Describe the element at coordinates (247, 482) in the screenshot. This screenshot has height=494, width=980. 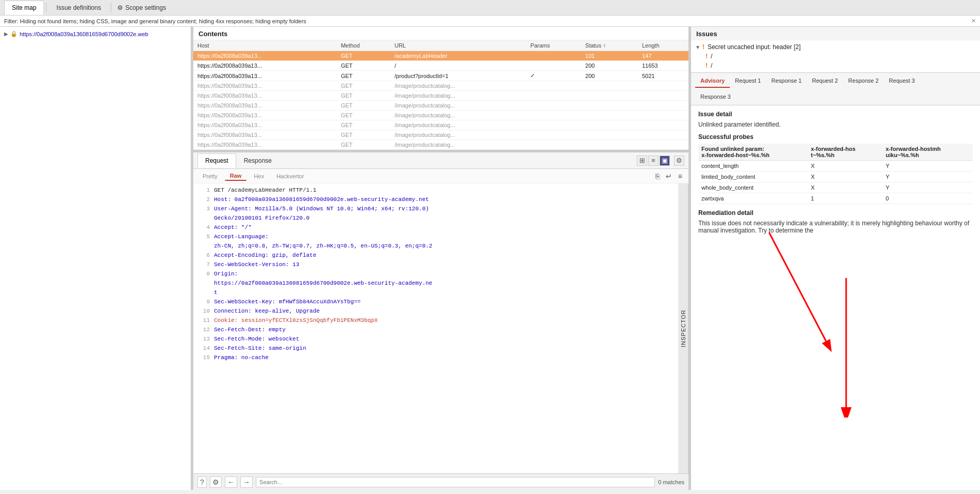
I see `forward-button: →` at that location.